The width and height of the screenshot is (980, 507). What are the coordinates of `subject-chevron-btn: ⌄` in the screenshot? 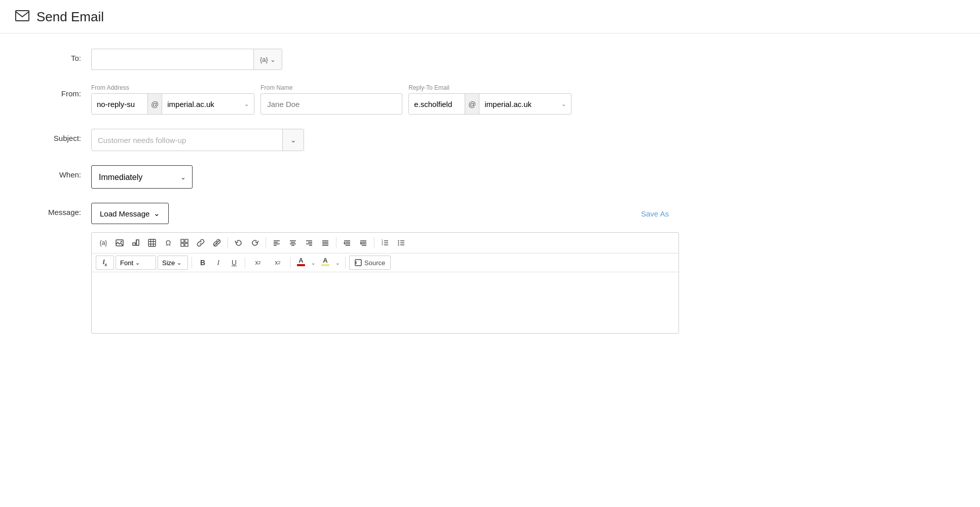 It's located at (293, 140).